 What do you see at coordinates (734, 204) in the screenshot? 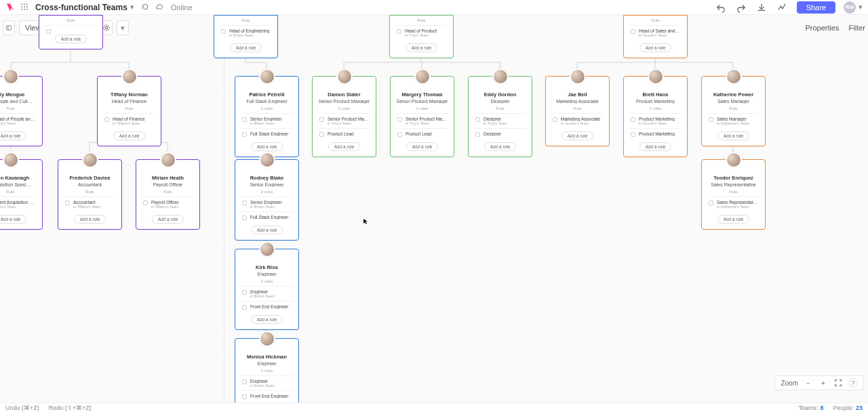
I see `card-role-row: Sales Representative in Katherine's Team` at bounding box center [734, 204].